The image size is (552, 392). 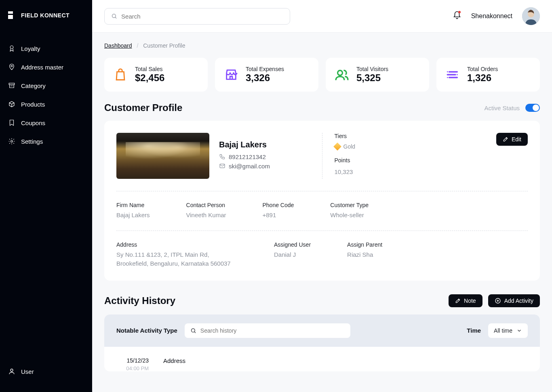 I want to click on sidebar-user: User, so click(x=46, y=371).